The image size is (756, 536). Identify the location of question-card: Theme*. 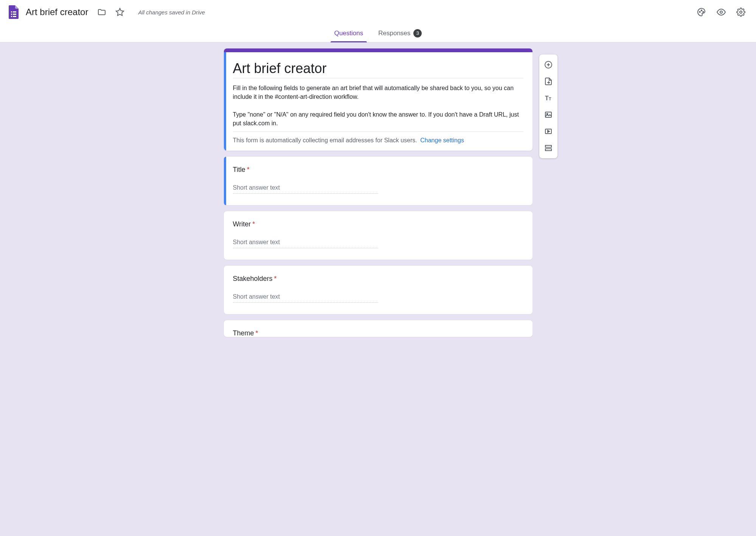
(378, 329).